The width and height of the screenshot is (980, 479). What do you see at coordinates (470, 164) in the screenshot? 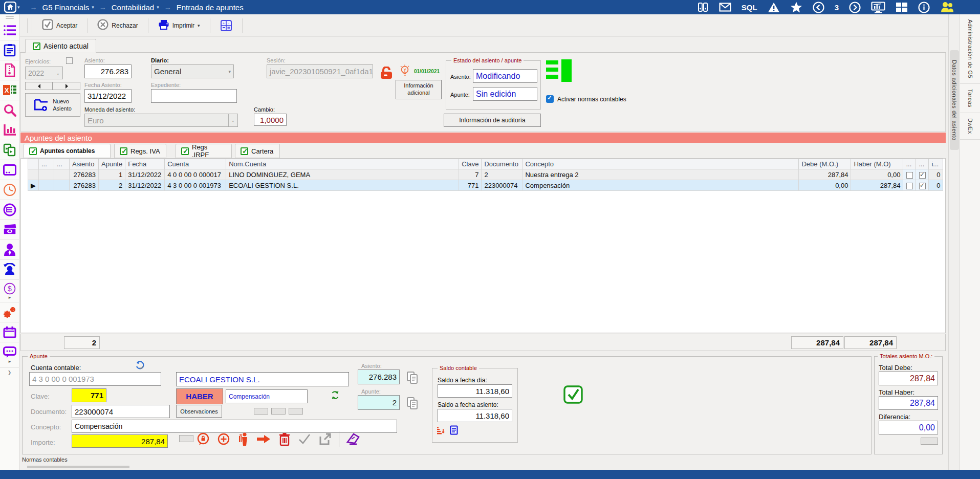
I see `column-header: Clave` at bounding box center [470, 164].